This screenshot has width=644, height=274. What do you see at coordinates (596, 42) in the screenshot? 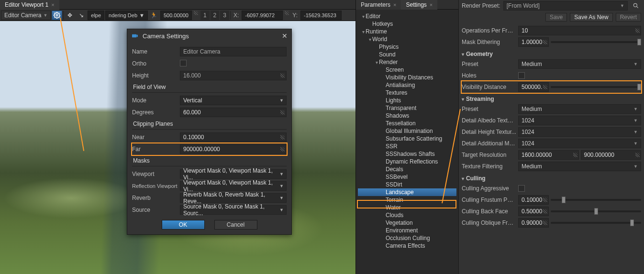
I see `mask-dither-slider` at bounding box center [596, 42].